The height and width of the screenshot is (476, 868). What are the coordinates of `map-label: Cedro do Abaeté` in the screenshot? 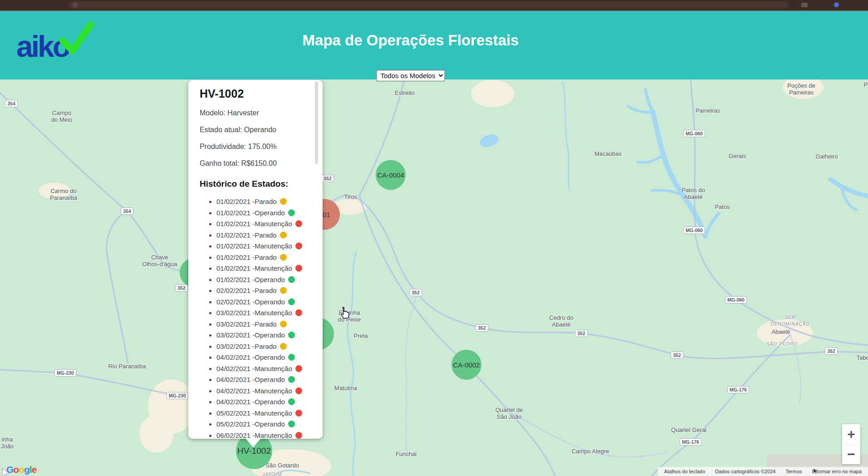 It's located at (561, 321).